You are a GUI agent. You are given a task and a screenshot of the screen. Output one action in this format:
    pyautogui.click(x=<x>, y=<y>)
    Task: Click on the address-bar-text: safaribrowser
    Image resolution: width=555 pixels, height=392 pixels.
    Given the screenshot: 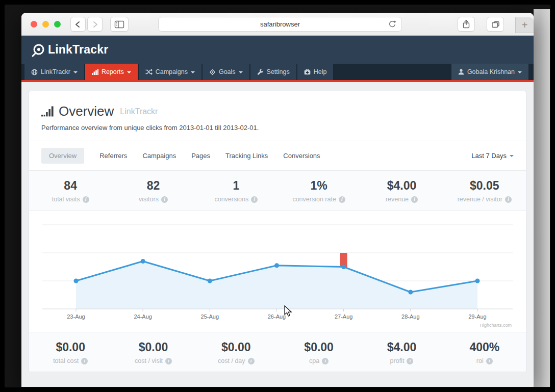 What is the action you would take?
    pyautogui.click(x=280, y=24)
    